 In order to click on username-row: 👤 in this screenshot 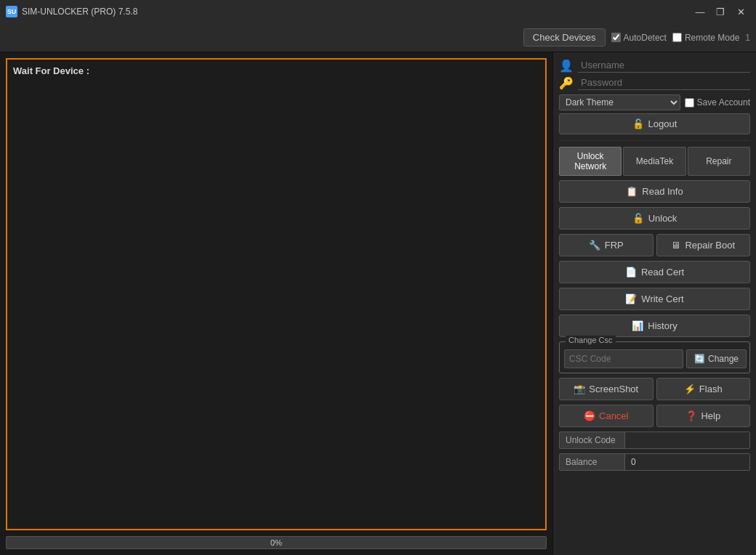, I will do `click(654, 65)`.